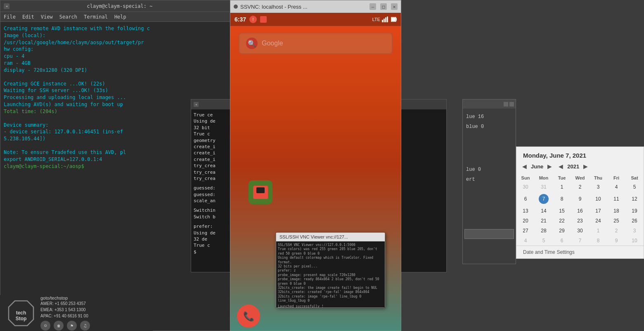 This screenshot has width=644, height=331. I want to click on calendar-prev-month-btn: ◀, so click(524, 166).